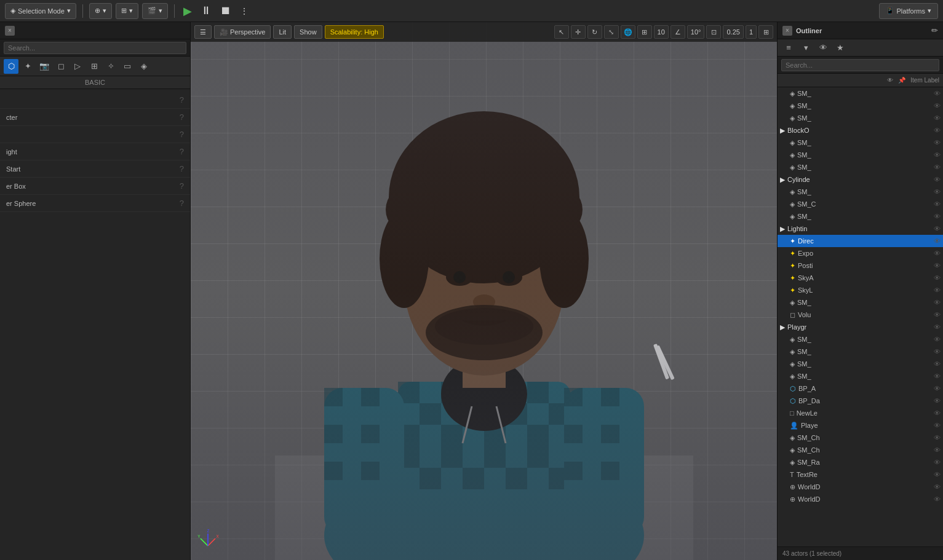 This screenshot has height=560, width=943. What do you see at coordinates (937, 438) in the screenshot?
I see `tree-item-visibility-28: 👁` at bounding box center [937, 438].